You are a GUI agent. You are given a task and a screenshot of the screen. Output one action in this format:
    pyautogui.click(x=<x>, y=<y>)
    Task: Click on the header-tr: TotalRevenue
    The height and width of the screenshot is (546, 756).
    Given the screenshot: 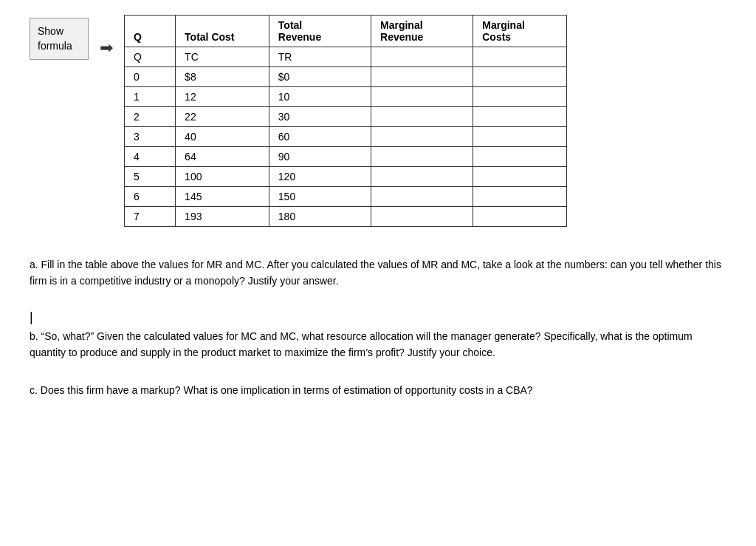 What is the action you would take?
    pyautogui.click(x=320, y=31)
    